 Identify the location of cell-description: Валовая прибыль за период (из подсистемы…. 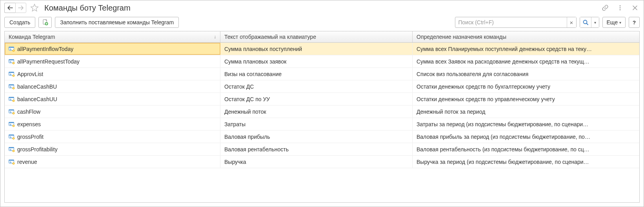
(526, 136).